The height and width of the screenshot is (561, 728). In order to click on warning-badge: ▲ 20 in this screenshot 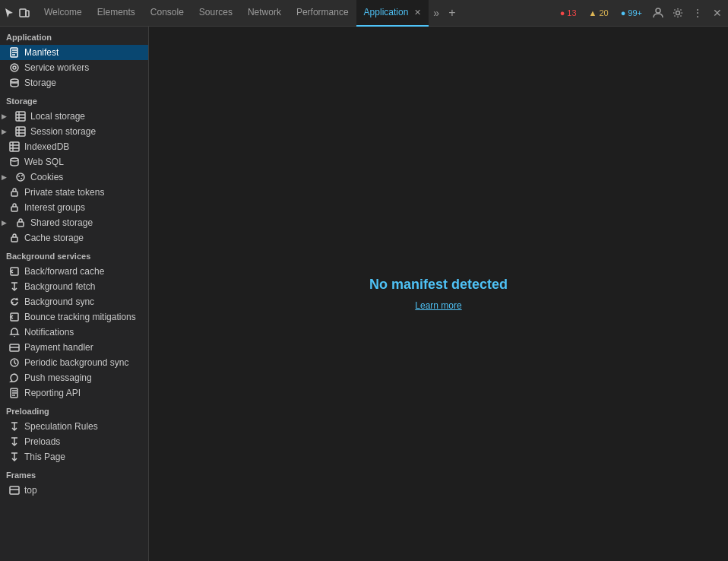, I will do `click(599, 13)`.